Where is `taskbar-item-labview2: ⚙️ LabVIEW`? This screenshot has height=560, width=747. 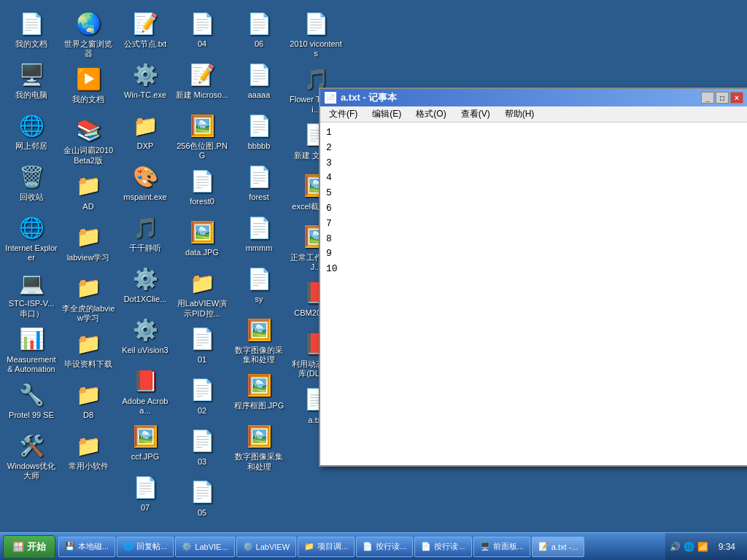
taskbar-item-labview2: ⚙️ LabVIEW is located at coordinates (266, 547).